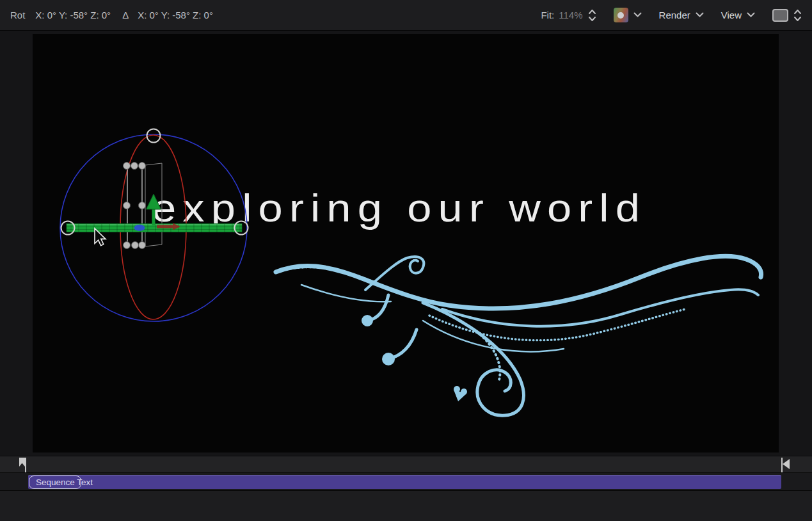 The height and width of the screenshot is (521, 812). What do you see at coordinates (681, 15) in the screenshot?
I see `render-menu: Render` at bounding box center [681, 15].